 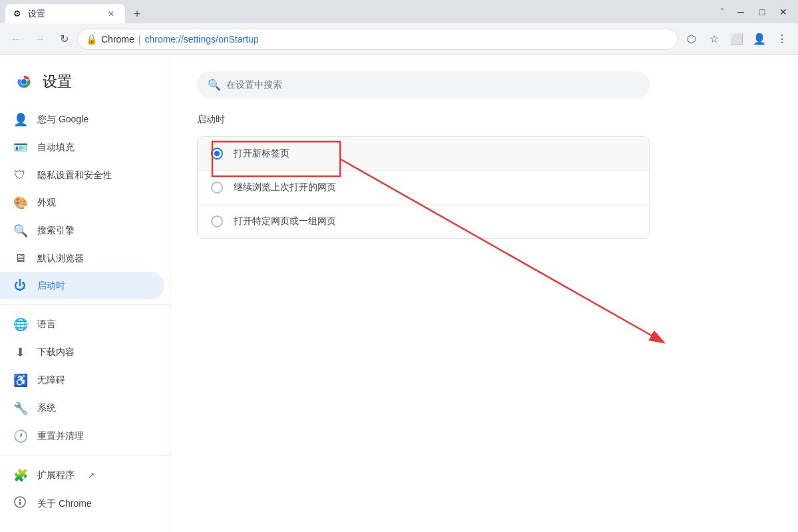 I want to click on address-chrome-label: Chrome, so click(x=118, y=39).